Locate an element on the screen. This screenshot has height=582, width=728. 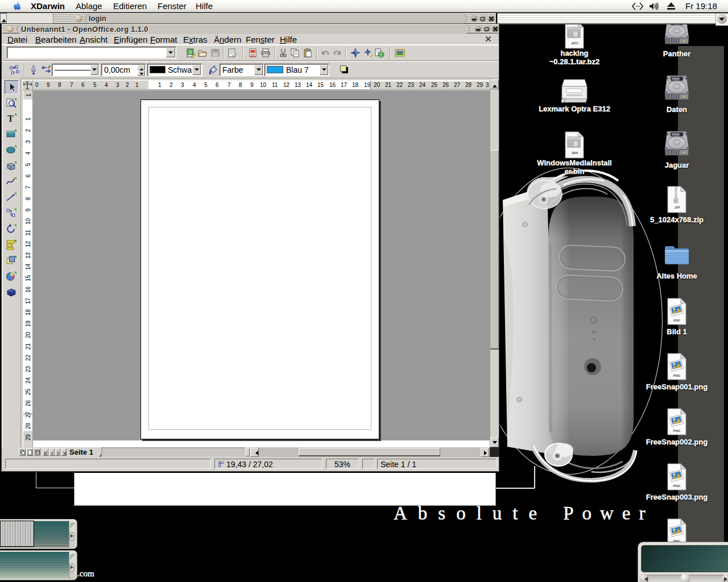
svg-text: PDF is located at coordinates (677, 321).